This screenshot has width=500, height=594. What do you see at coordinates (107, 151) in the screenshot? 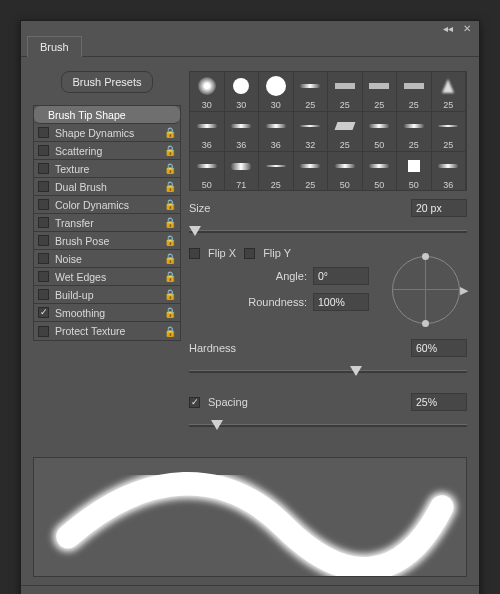
I see `option-scattering: Scattering🔒` at bounding box center [107, 151].